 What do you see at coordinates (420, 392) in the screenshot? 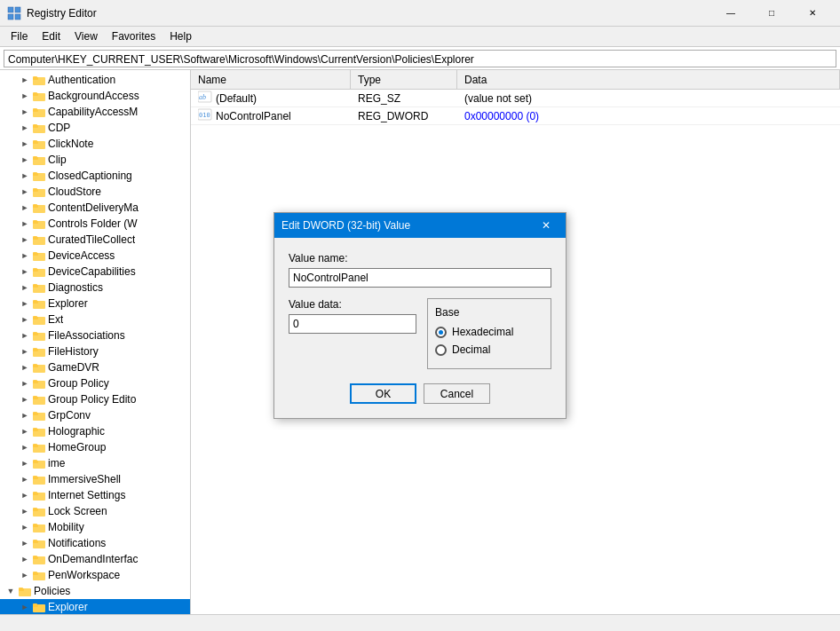
I see `dialog-buttons: OK Cancel` at bounding box center [420, 392].